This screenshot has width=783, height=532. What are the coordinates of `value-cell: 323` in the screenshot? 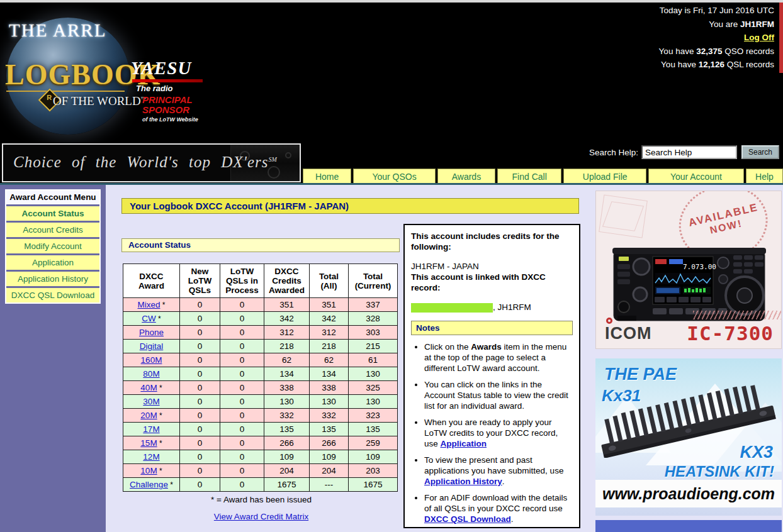 It's located at (373, 416).